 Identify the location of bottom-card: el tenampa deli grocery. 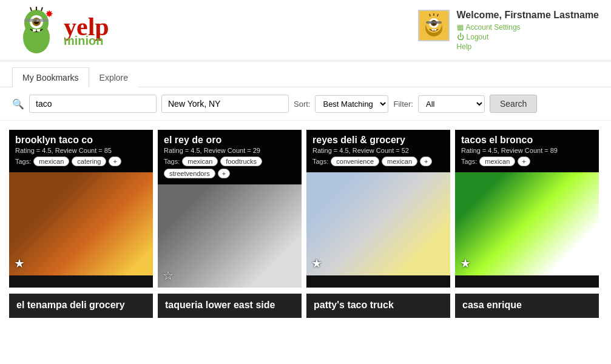
(81, 306).